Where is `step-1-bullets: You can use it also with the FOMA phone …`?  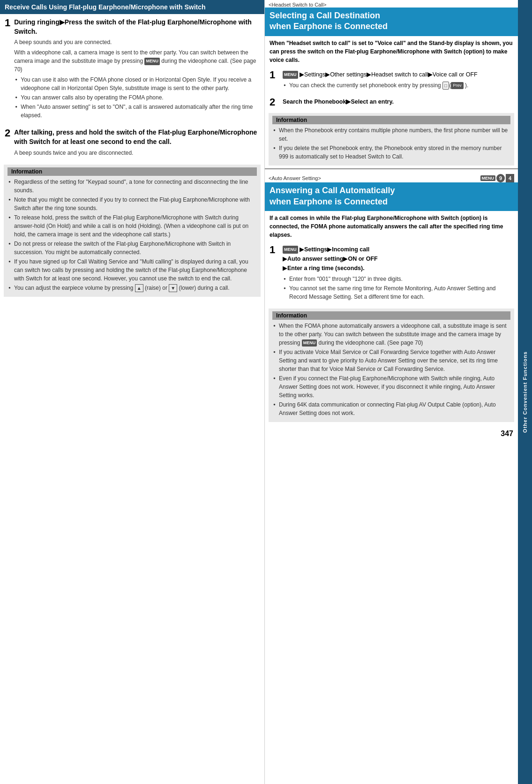 step-1-bullets: You can use it also with the FOMA phone … is located at coordinates (137, 98).